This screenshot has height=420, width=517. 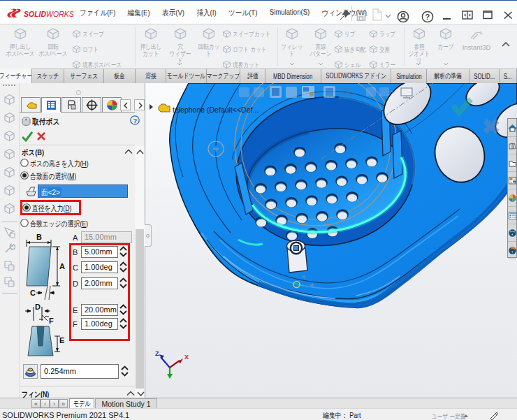 What do you see at coordinates (52, 321) in the screenshot?
I see `svg-text: F` at bounding box center [52, 321].